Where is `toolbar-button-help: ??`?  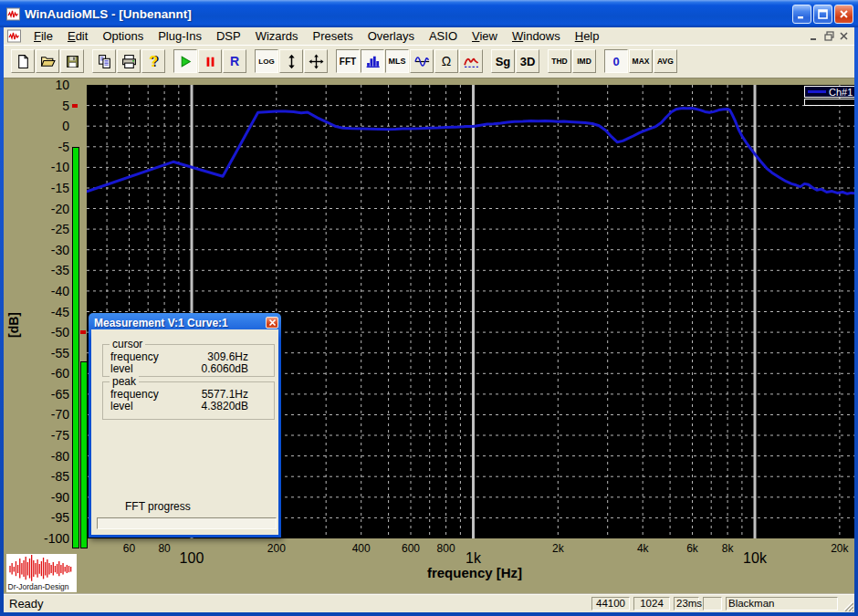
toolbar-button-help: ?? is located at coordinates (153, 61).